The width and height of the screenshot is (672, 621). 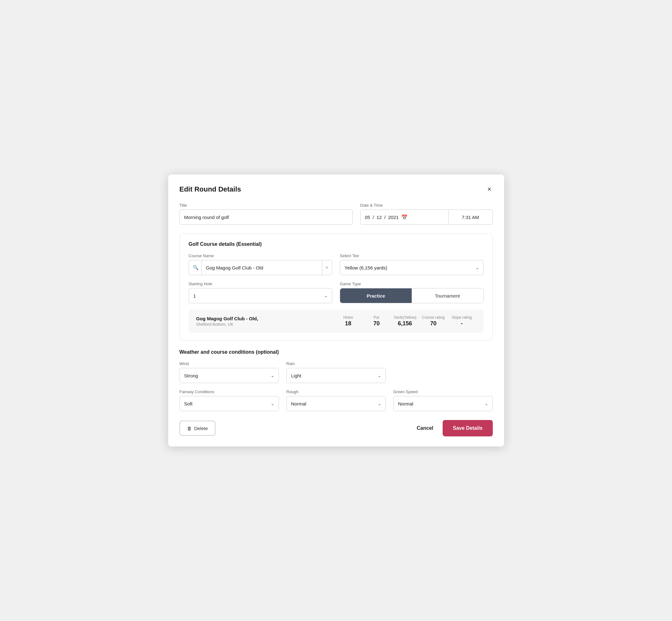 I want to click on rain-dropdown: NoneLightModerateHeavy, so click(x=336, y=376).